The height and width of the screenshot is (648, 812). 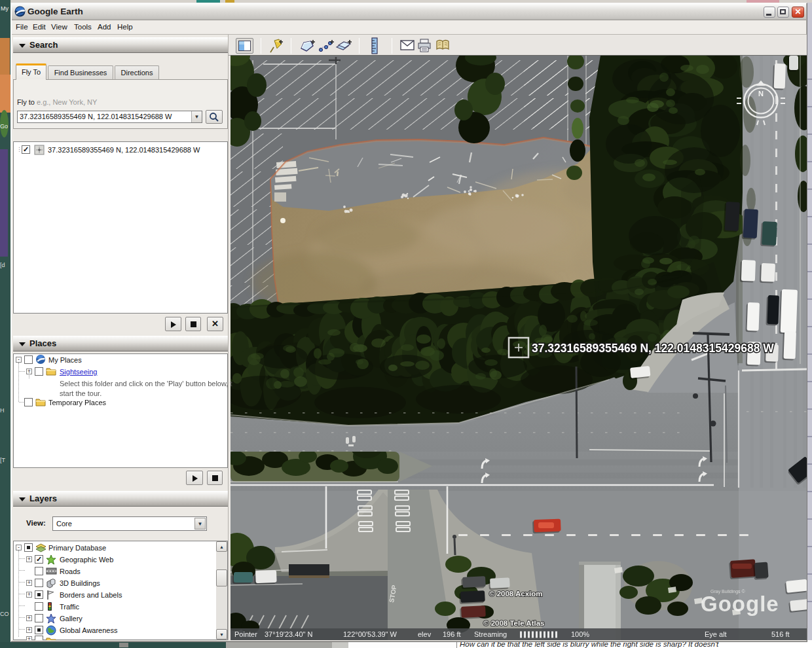 What do you see at coordinates (516, 594) in the screenshot?
I see `svg-text: © 2008 Acxiom` at bounding box center [516, 594].